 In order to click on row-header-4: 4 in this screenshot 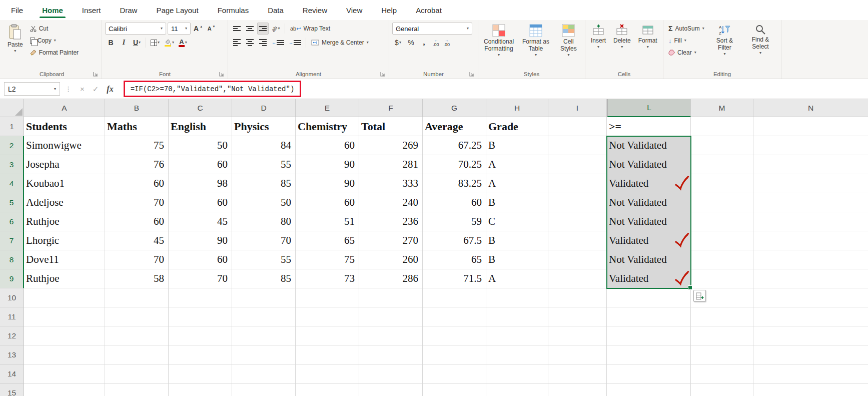, I will do `click(12, 184)`.